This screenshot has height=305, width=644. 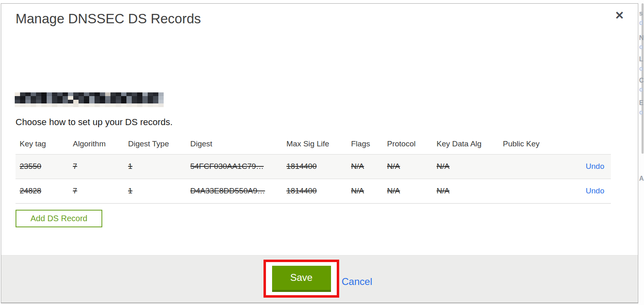 What do you see at coordinates (642, 81) in the screenshot?
I see `background-text-fragment: C` at bounding box center [642, 81].